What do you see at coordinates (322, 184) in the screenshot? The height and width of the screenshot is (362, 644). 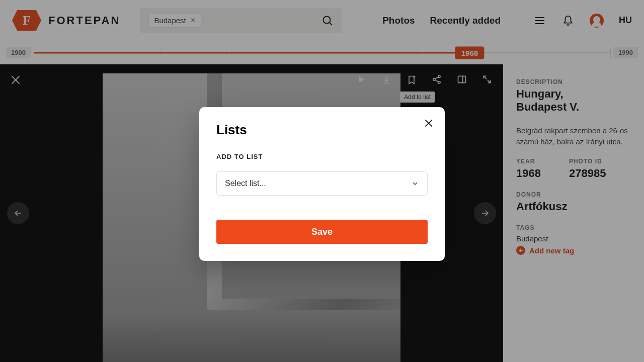 I see `list-select: Select list...` at bounding box center [322, 184].